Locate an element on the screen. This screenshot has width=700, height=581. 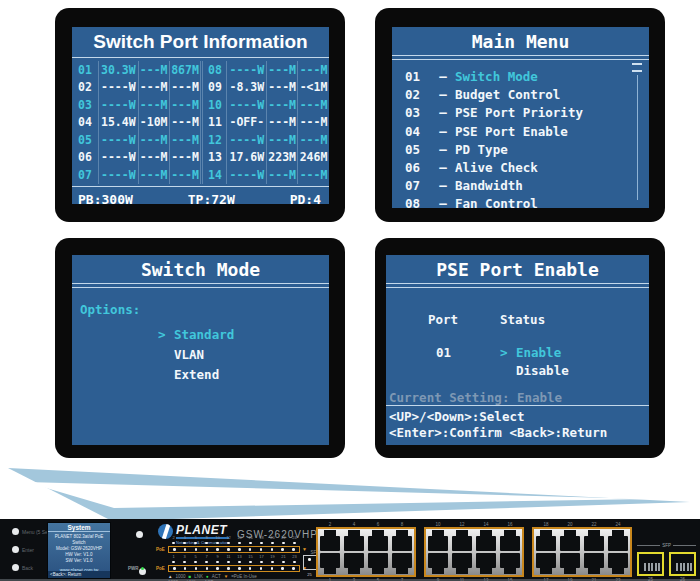
sfp-ports-label-text: SFP is located at coordinates (666, 546).